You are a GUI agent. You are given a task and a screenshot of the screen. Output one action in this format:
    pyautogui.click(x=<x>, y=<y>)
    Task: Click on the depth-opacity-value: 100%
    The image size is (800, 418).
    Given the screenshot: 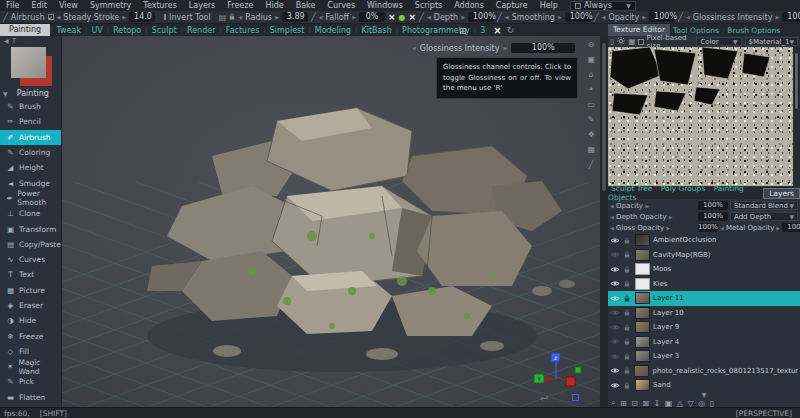 What is the action you would take?
    pyautogui.click(x=713, y=216)
    